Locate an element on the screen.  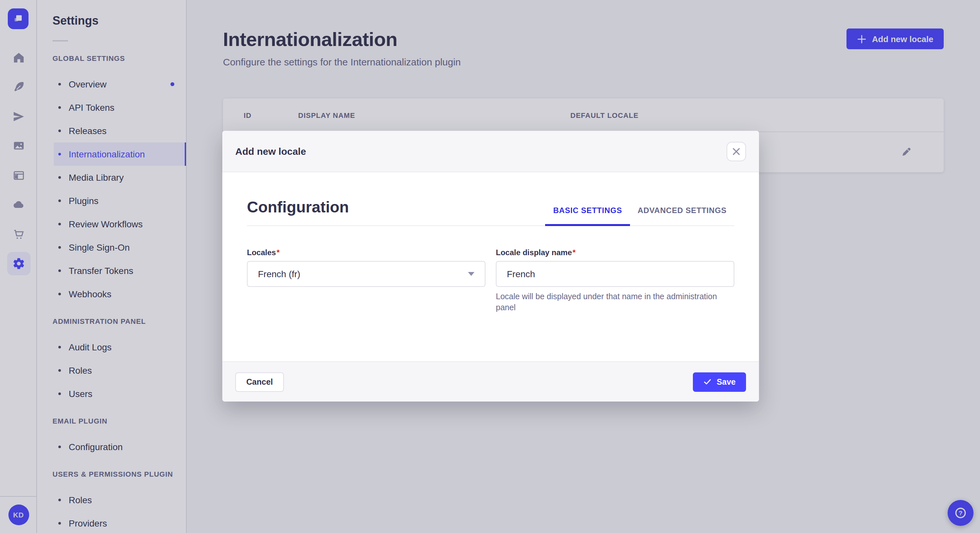
modal-fields: Locales* French (fr) Locale display name… is located at coordinates (491, 281).